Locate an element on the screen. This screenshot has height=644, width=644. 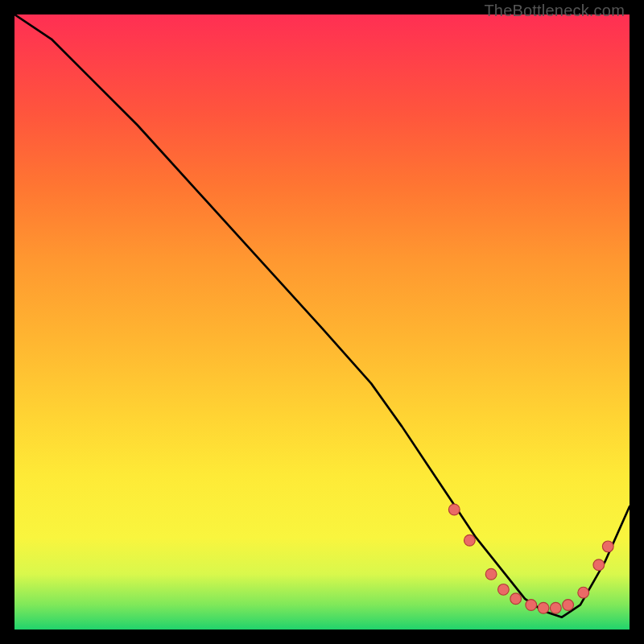
watermark-text: TheBottleneck.com is located at coordinates (554, 11).